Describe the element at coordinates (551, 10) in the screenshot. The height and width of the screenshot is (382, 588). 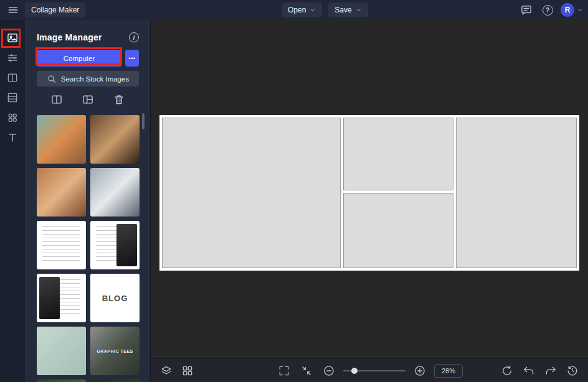
I see `topbar-right: ? R` at that location.